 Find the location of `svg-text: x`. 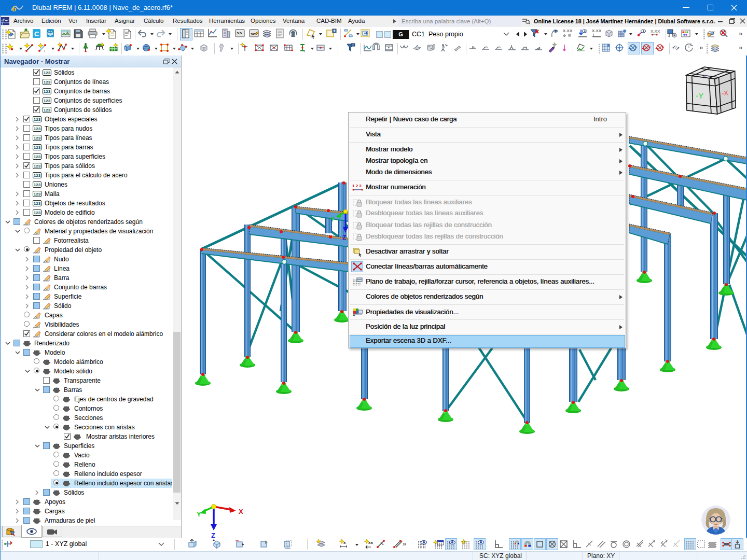

svg-text: x is located at coordinates (344, 542).